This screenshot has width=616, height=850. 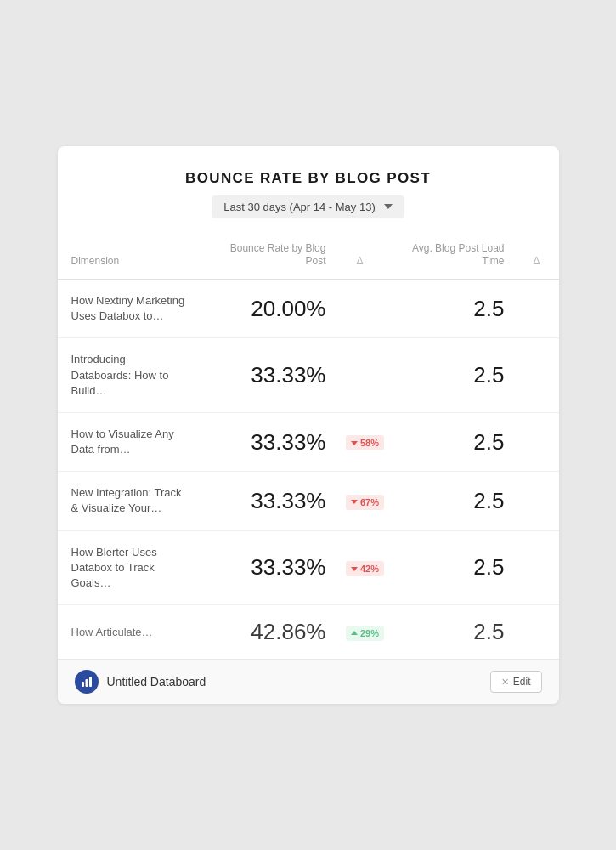 What do you see at coordinates (517, 682) in the screenshot?
I see `edit-button: ✕ Edit` at bounding box center [517, 682].